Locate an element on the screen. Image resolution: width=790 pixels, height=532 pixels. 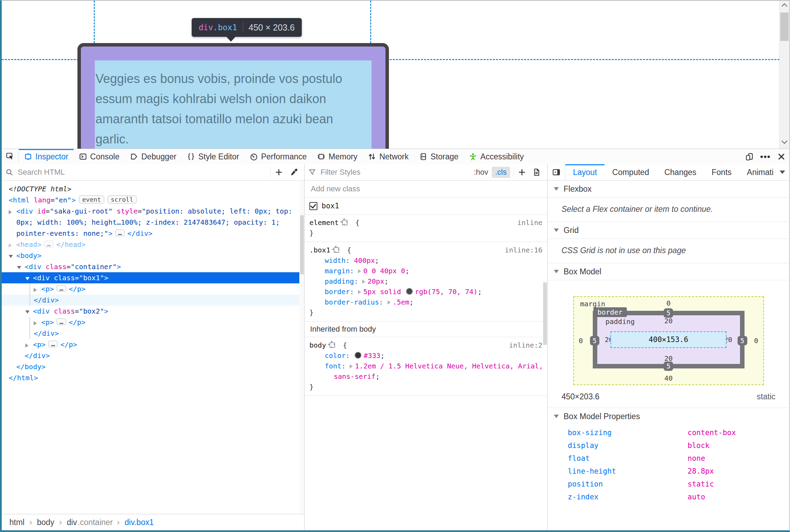
border-top-value: 5 is located at coordinates (668, 313).